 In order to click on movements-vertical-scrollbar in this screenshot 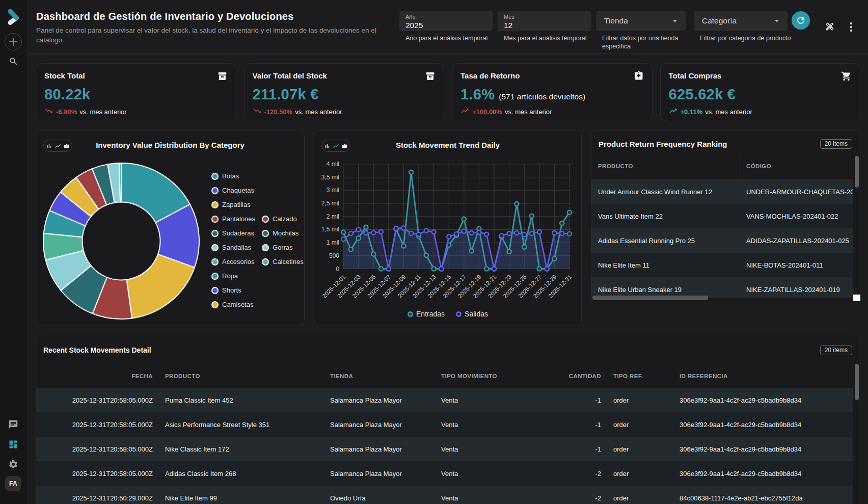, I will do `click(857, 382)`.